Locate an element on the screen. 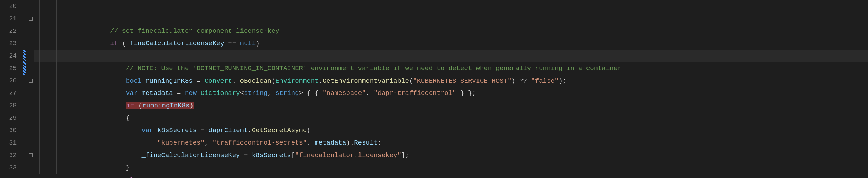  code-line: _fineCalculatorLicenseKey = k8sSecrets["… is located at coordinates (451, 130).